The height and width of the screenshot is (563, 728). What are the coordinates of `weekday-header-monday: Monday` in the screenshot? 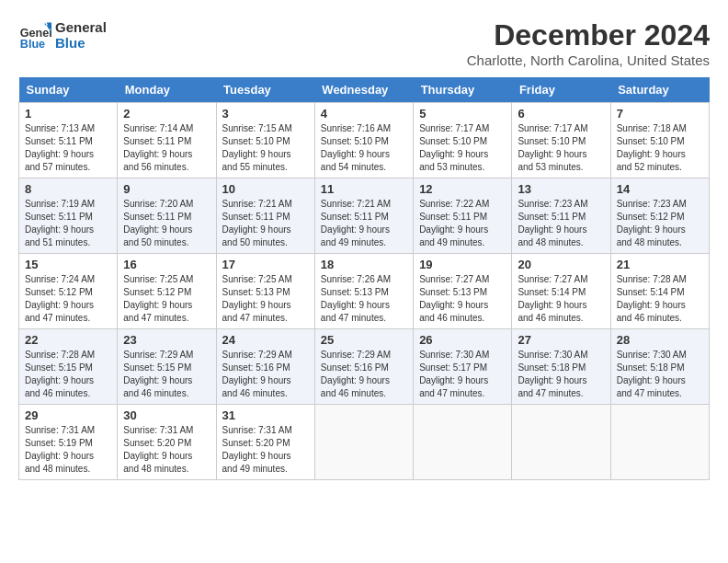 It's located at (167, 90).